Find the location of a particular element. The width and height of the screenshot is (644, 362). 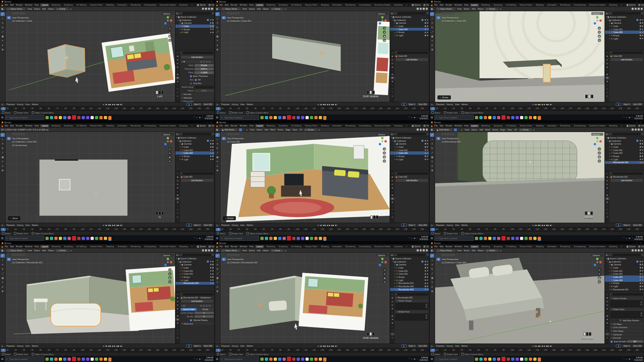

menubar-item: Window is located at coordinates (243, 246).